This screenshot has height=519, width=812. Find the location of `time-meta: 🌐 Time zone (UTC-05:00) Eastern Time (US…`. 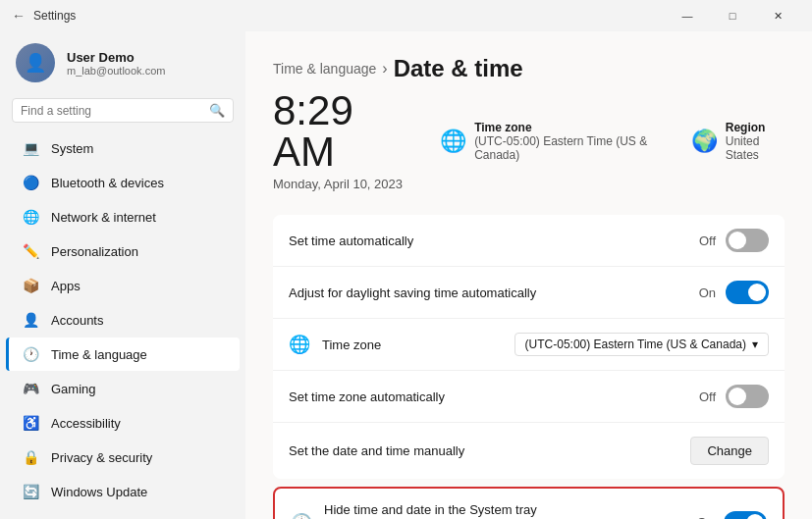

time-meta: 🌐 Time zone (UTC-05:00) Eastern Time (US… is located at coordinates (613, 141).